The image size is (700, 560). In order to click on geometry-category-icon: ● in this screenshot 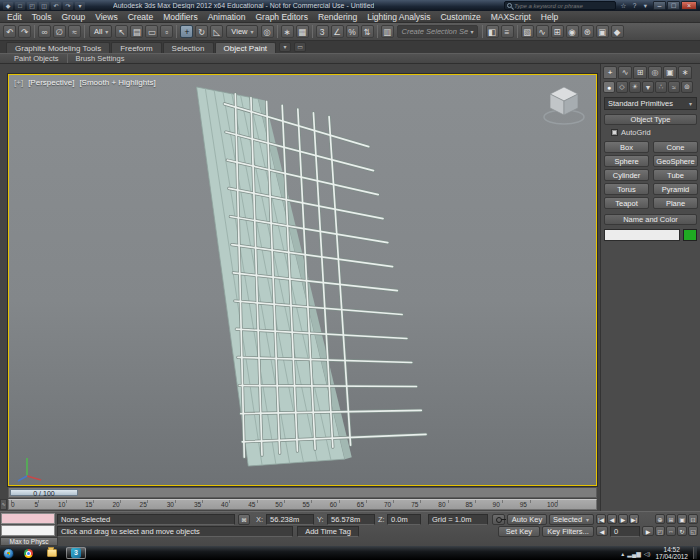, I will do `click(609, 87)`.